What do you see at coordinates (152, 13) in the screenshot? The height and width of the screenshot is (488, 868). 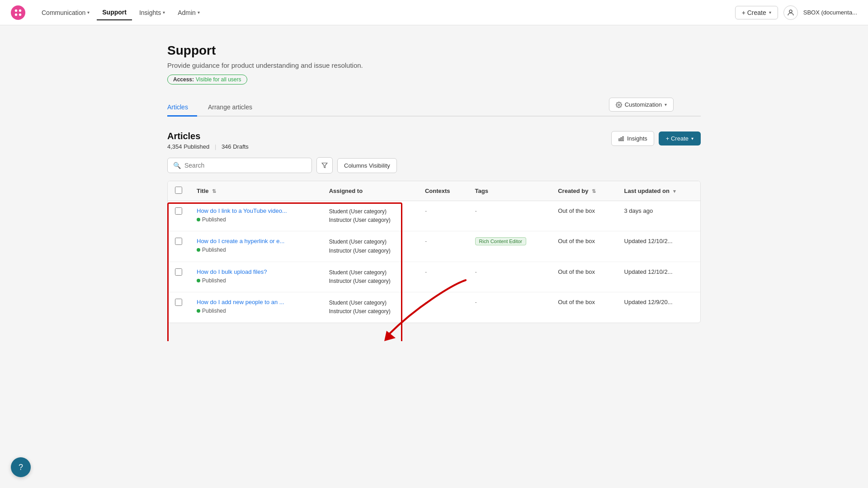 I see `nav-item-insights: Insights ▾` at bounding box center [152, 13].